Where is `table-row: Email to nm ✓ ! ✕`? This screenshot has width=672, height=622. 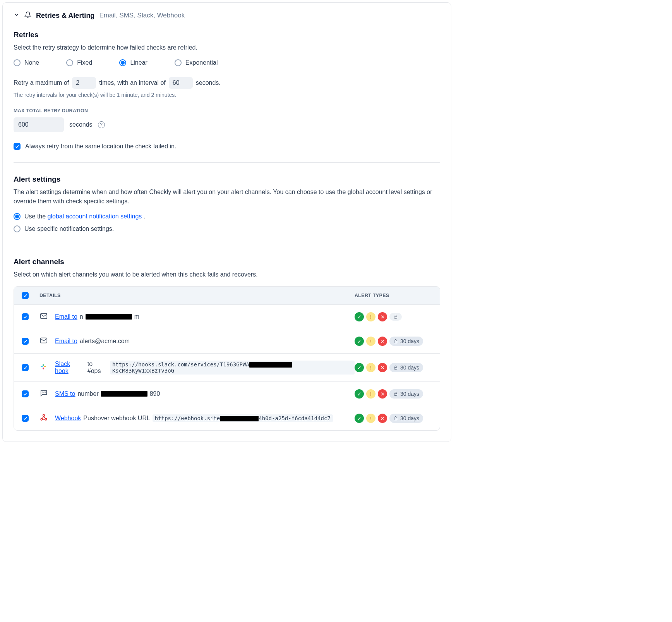
table-row: Email to nm ✓ ! ✕ is located at coordinates (227, 317).